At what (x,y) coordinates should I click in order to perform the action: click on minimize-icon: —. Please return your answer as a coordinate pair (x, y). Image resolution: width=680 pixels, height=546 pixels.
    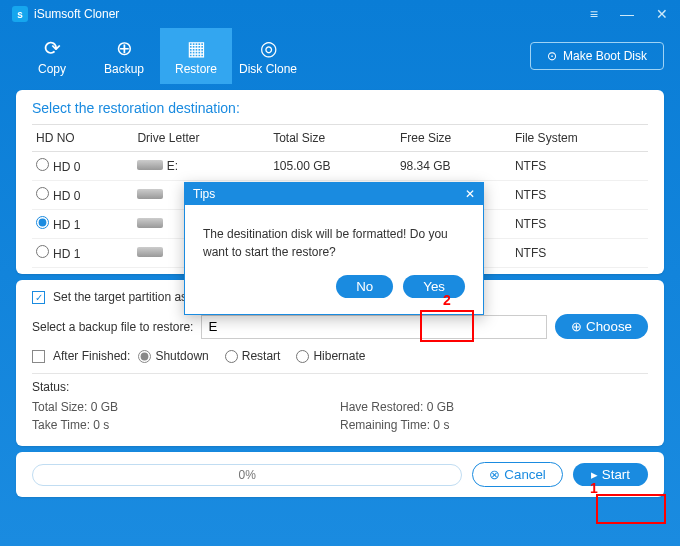
    Looking at the image, I should click on (627, 14).